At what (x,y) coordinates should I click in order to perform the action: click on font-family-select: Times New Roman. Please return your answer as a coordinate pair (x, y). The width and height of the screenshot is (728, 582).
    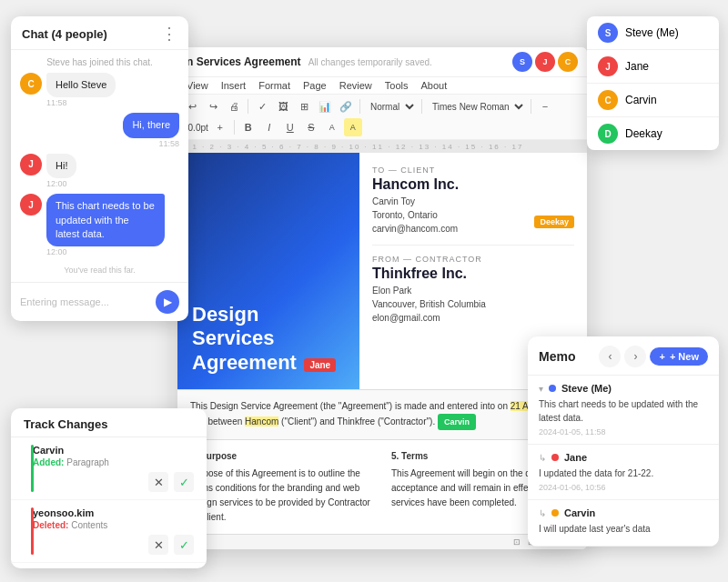
    Looking at the image, I should click on (477, 107).